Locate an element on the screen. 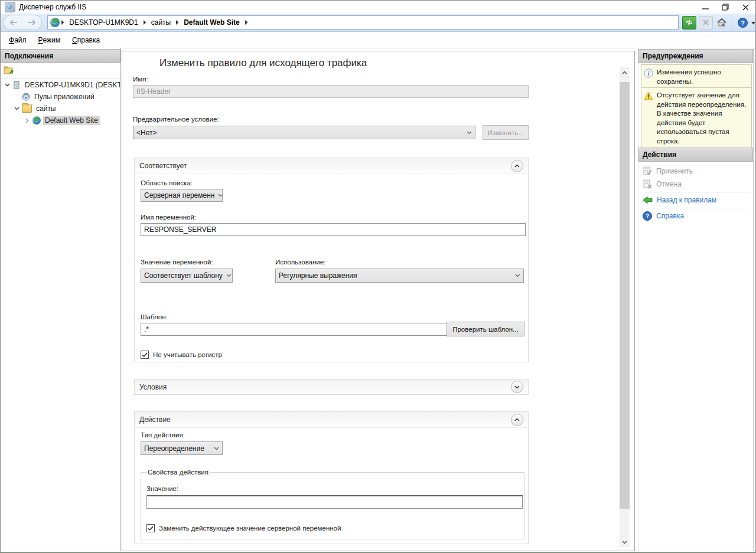  refresh-icon is located at coordinates (689, 22).